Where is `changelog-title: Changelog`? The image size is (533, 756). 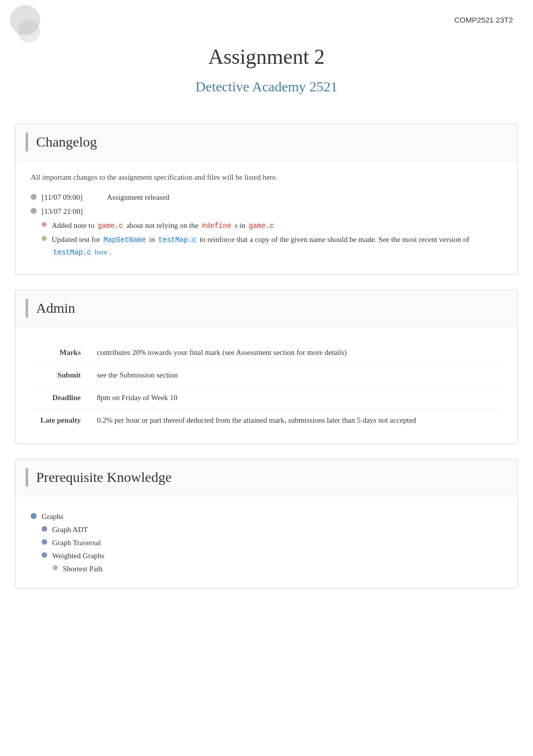
changelog-title: Changelog is located at coordinates (66, 143).